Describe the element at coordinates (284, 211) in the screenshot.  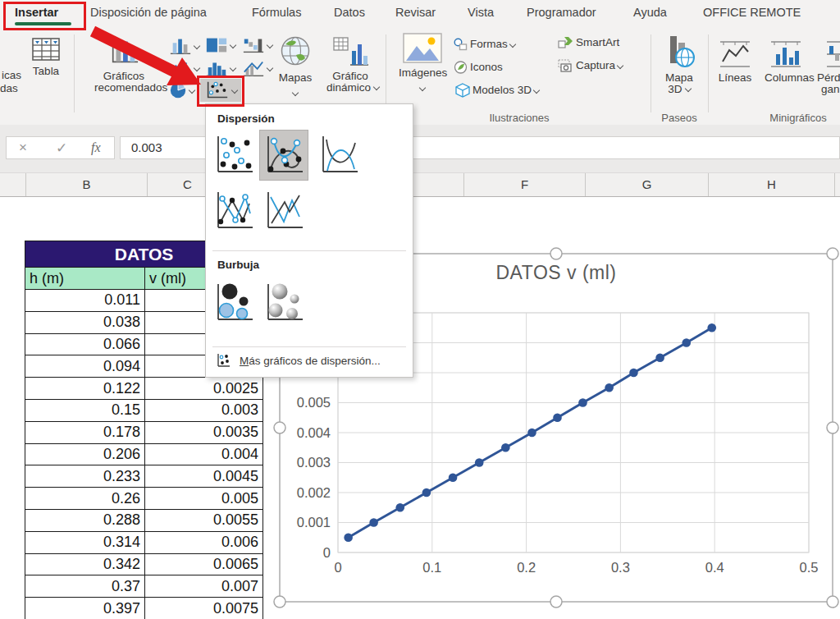
I see `scatter-straight-lines-option` at that location.